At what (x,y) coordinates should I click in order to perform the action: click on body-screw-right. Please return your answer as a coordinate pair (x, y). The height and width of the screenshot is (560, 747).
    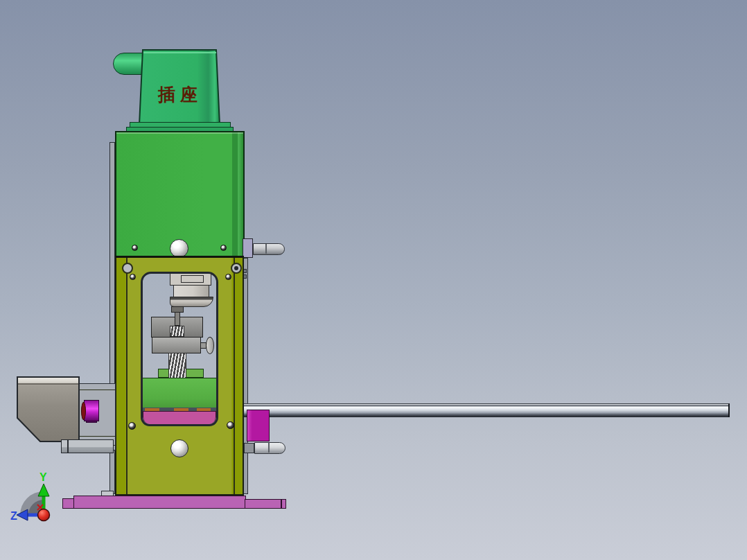
    Looking at the image, I should click on (223, 248).